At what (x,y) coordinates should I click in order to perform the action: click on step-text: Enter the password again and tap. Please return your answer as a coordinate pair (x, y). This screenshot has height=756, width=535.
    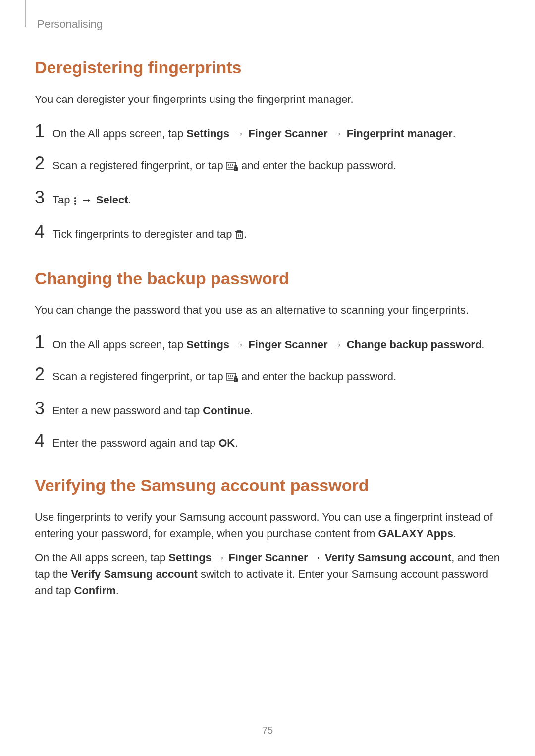
    Looking at the image, I should click on (136, 443).